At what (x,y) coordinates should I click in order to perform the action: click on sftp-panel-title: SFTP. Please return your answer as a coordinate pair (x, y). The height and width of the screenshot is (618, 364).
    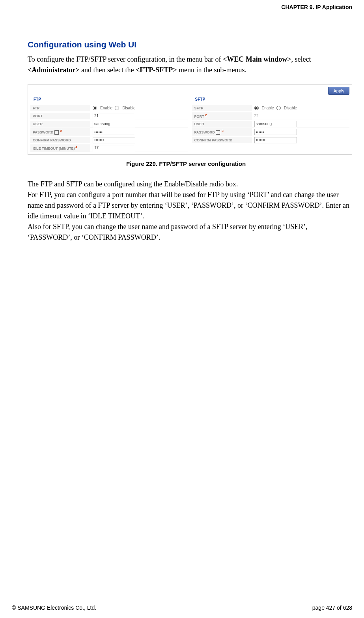
    Looking at the image, I should click on (200, 100).